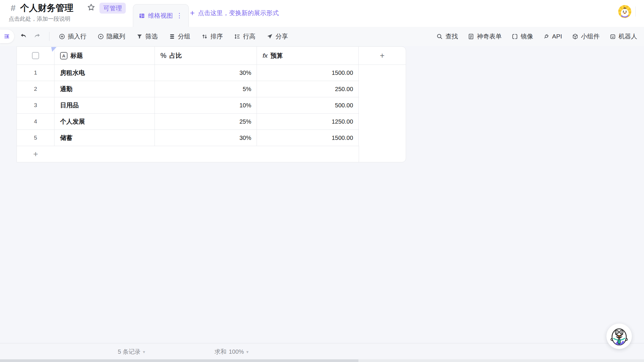  I want to click on cell-budget: 1250.00, so click(308, 122).